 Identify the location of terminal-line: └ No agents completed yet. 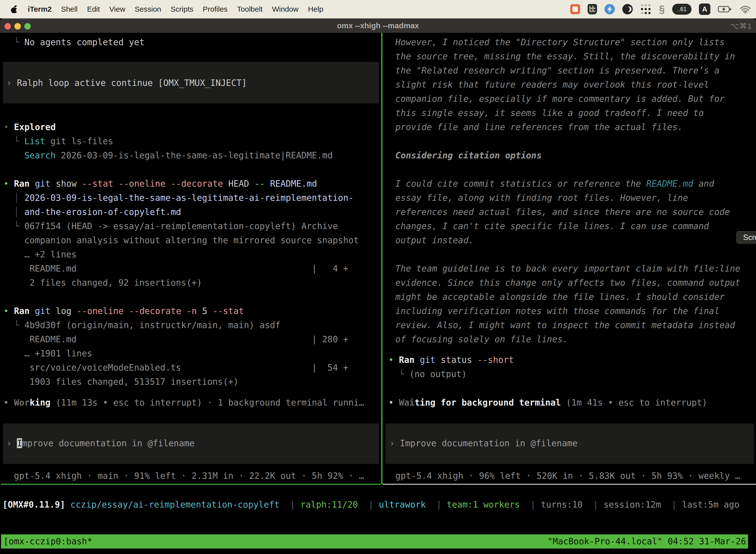
(79, 42).